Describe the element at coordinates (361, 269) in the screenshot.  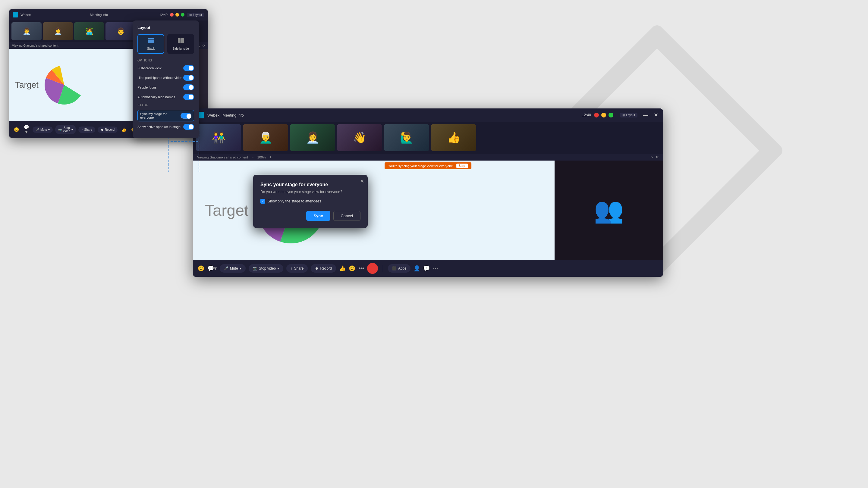
I see `large-more-options-button: •••` at that location.